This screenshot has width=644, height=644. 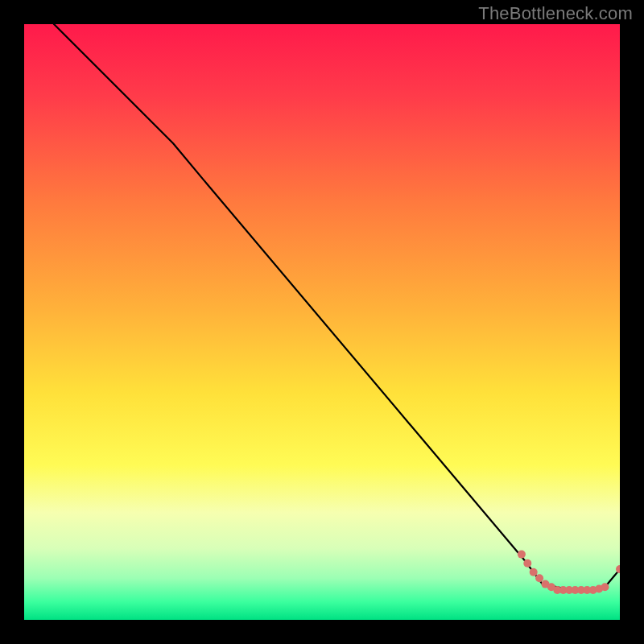 What do you see at coordinates (555, 14) in the screenshot?
I see `watermark-text: TheBottleneck.com` at bounding box center [555, 14].